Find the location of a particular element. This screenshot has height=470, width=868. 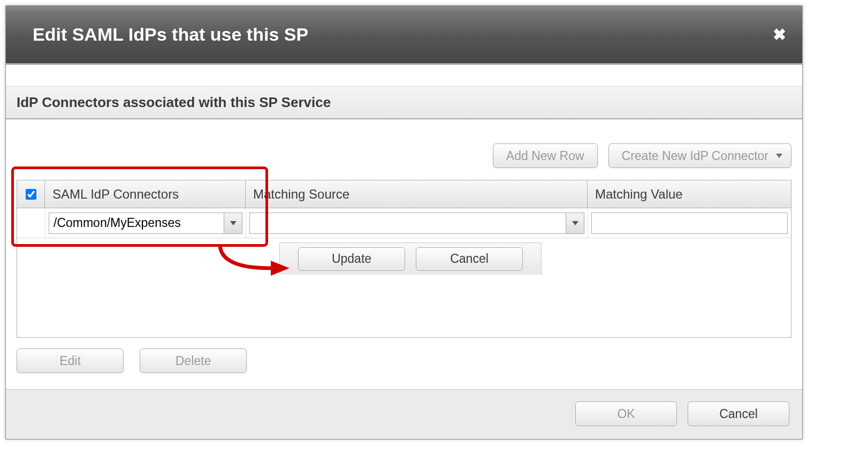

dialog-footer: OK Cancel is located at coordinates (404, 414).